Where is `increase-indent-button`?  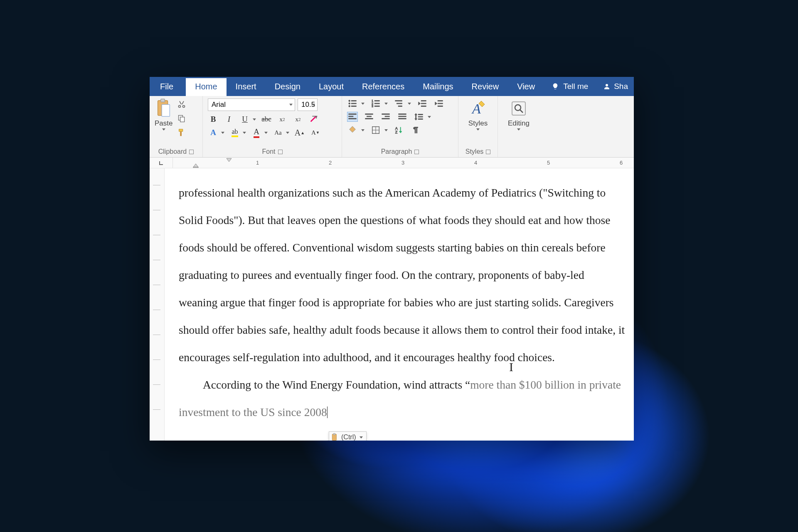 increase-indent-button is located at coordinates (439, 103).